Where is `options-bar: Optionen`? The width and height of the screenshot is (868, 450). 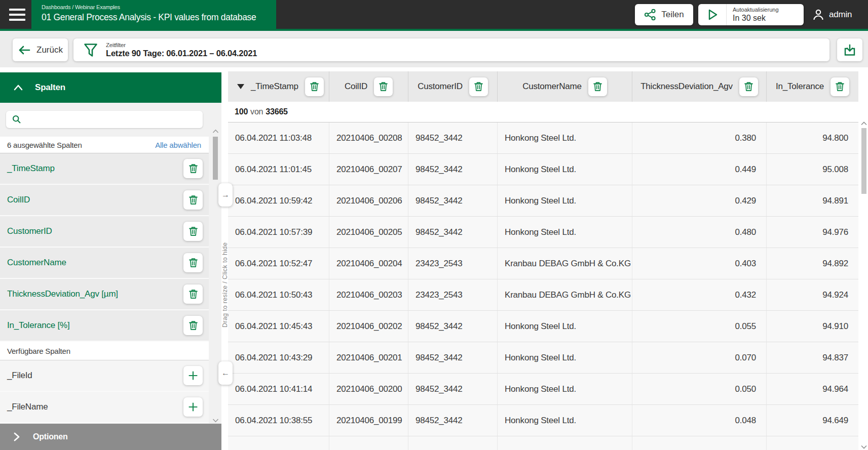
options-bar: Optionen is located at coordinates (110, 437).